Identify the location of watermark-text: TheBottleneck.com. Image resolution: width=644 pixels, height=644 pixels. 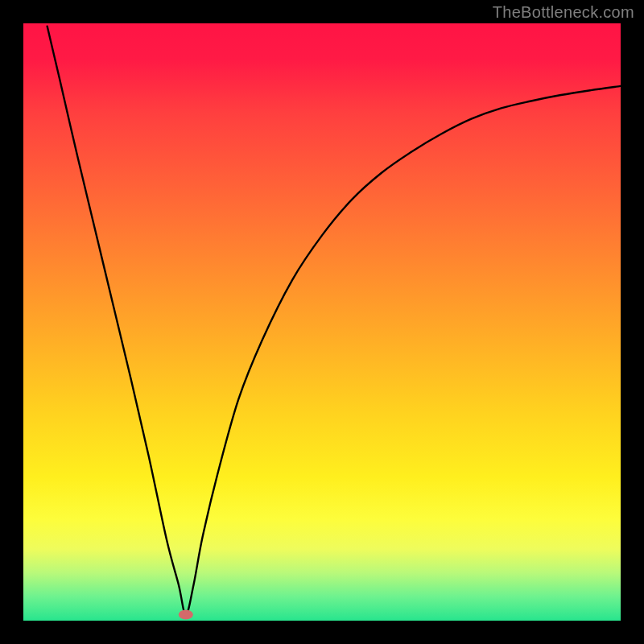
(564, 13).